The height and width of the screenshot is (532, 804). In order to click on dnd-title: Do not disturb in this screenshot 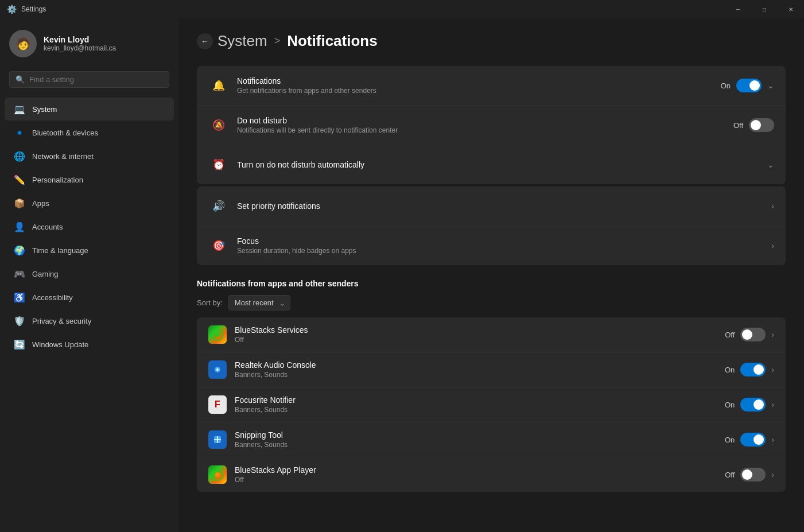, I will do `click(485, 121)`.